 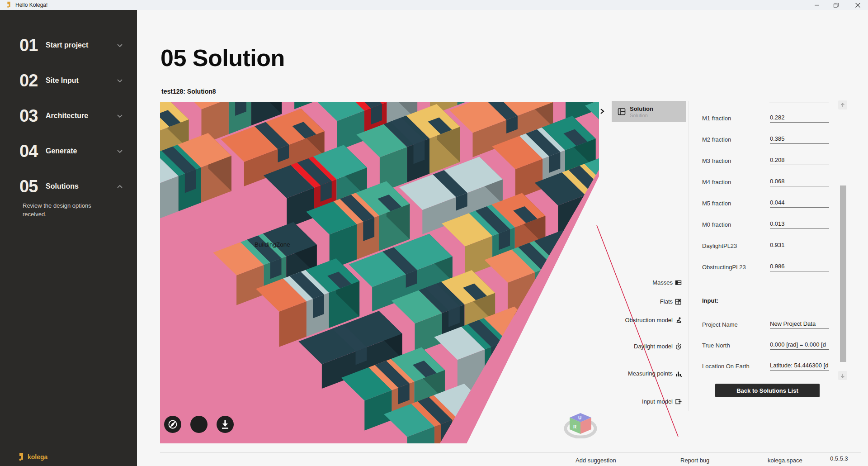 I want to click on param-row: DaylightPL23, so click(x=766, y=246).